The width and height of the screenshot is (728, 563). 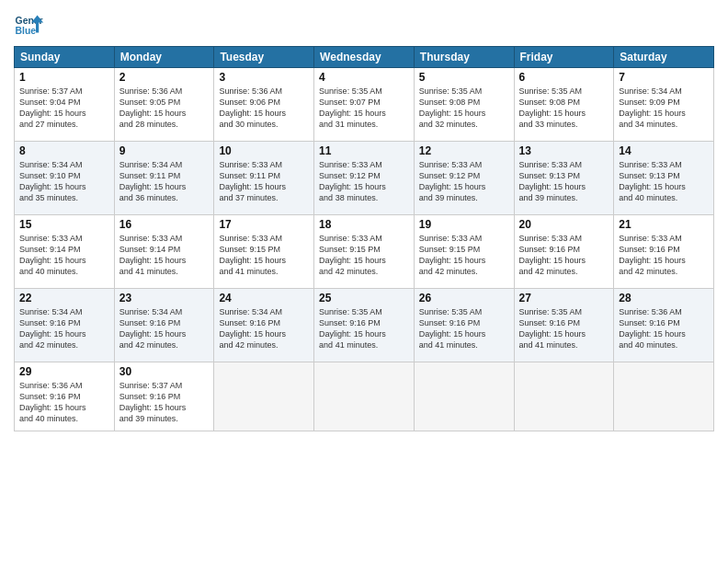 I want to click on day-number: 15, so click(x=64, y=224).